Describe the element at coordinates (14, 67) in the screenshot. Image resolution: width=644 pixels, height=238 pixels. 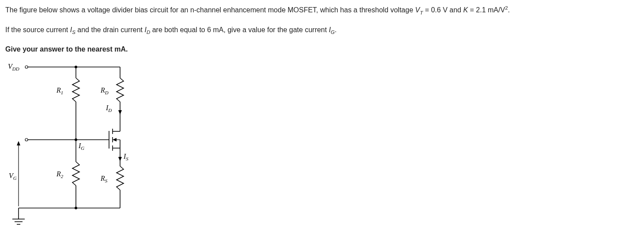
I see `vdd-label: VDD` at that location.